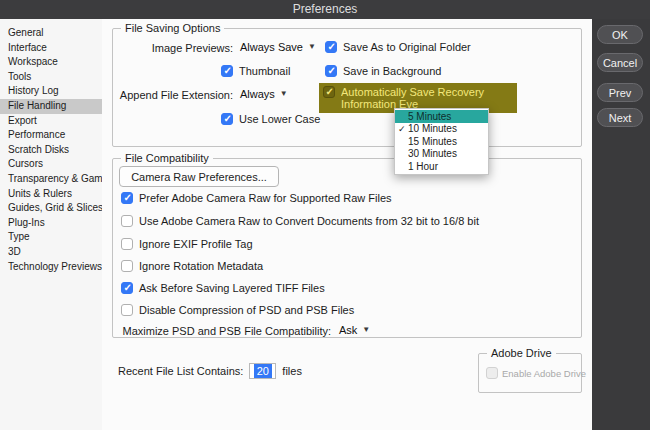  What do you see at coordinates (232, 288) in the screenshot?
I see `checkbox-label: Ask Before Saving Layered TIFF Files` at bounding box center [232, 288].